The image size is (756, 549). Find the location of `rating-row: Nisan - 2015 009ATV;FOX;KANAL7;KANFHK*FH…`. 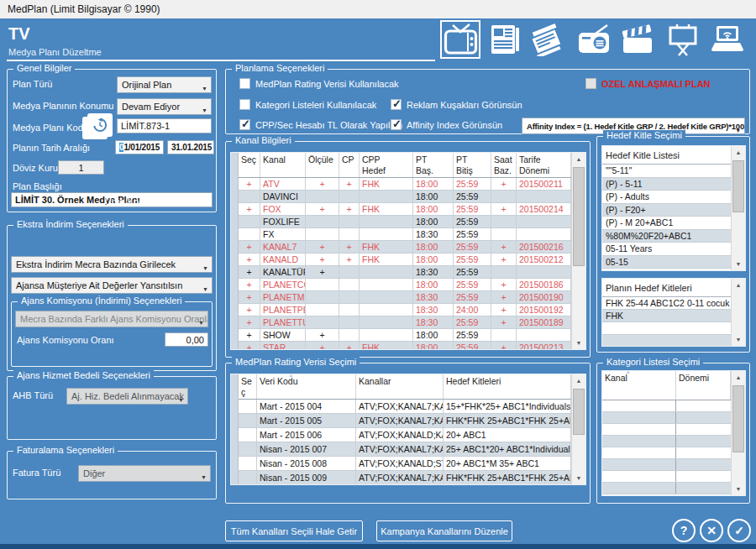

rating-row: Nisan - 2015 009ATV;FOX;KANAL7;KANFHK*FH… is located at coordinates (405, 478).